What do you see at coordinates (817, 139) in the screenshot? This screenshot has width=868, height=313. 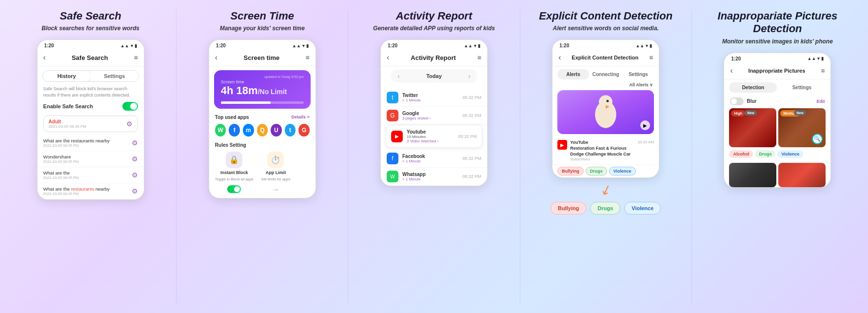 I see `alert-overlay-icon: 🔍` at bounding box center [817, 139].